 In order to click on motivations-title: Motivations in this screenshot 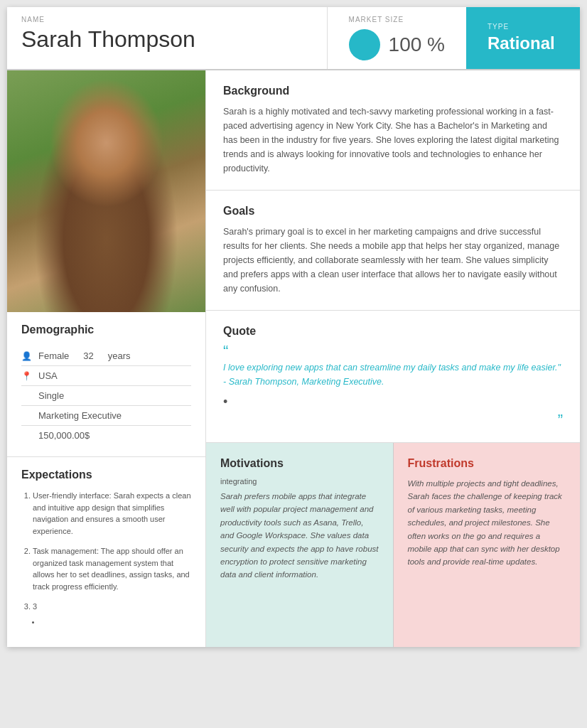, I will do `click(300, 464)`.